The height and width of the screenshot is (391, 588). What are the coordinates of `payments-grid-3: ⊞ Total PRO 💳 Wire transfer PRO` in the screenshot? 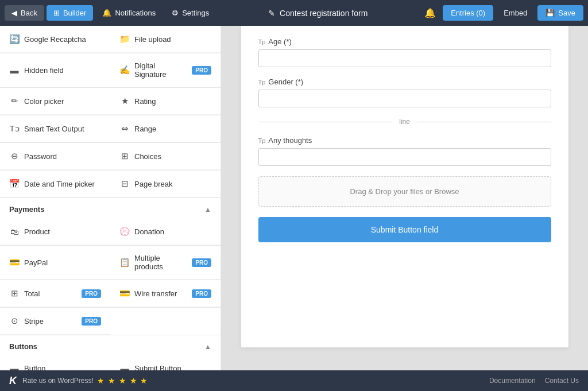 It's located at (110, 294).